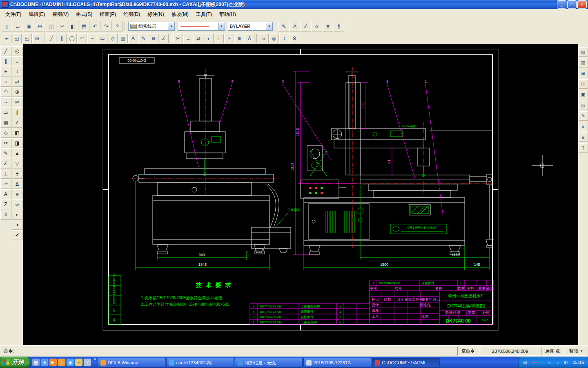 This screenshot has height=368, width=588. Describe the element at coordinates (13, 15) in the screenshot. I see `menu-item: 文件(F)` at that location.